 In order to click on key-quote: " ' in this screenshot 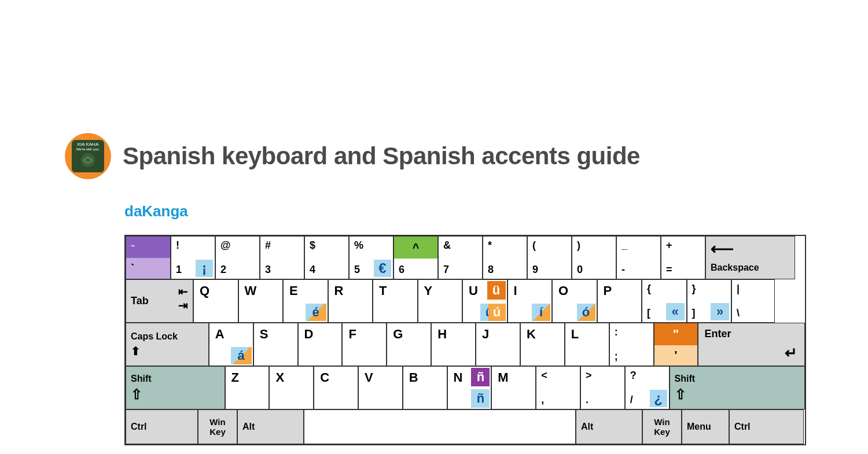, I will do `click(676, 345)`.